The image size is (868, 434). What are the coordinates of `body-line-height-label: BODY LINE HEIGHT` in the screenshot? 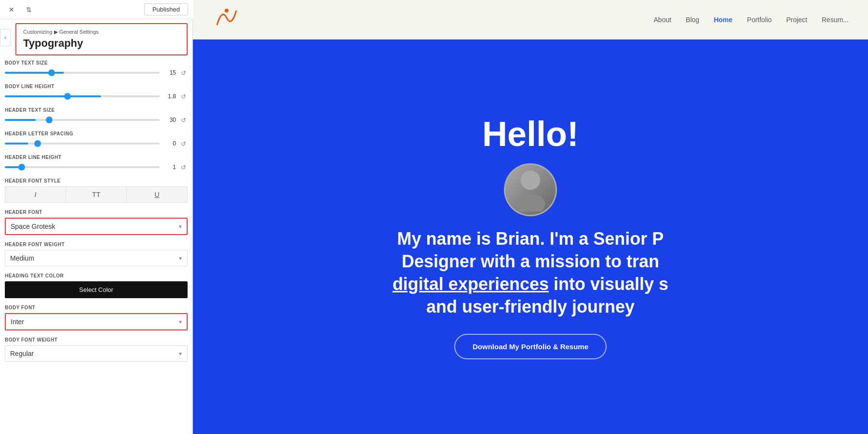 It's located at (96, 87).